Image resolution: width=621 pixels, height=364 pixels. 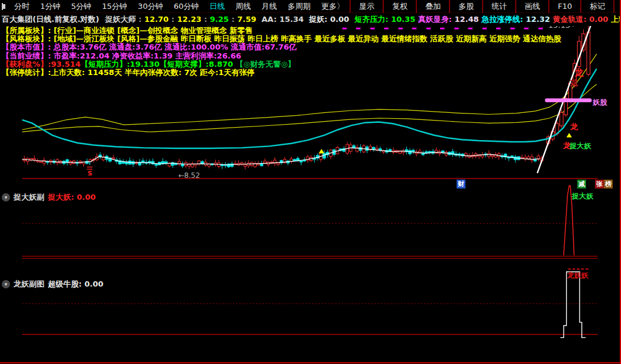 What do you see at coordinates (559, 28) in the screenshot?
I see `high-price-tag: 19.13` at bounding box center [559, 28].